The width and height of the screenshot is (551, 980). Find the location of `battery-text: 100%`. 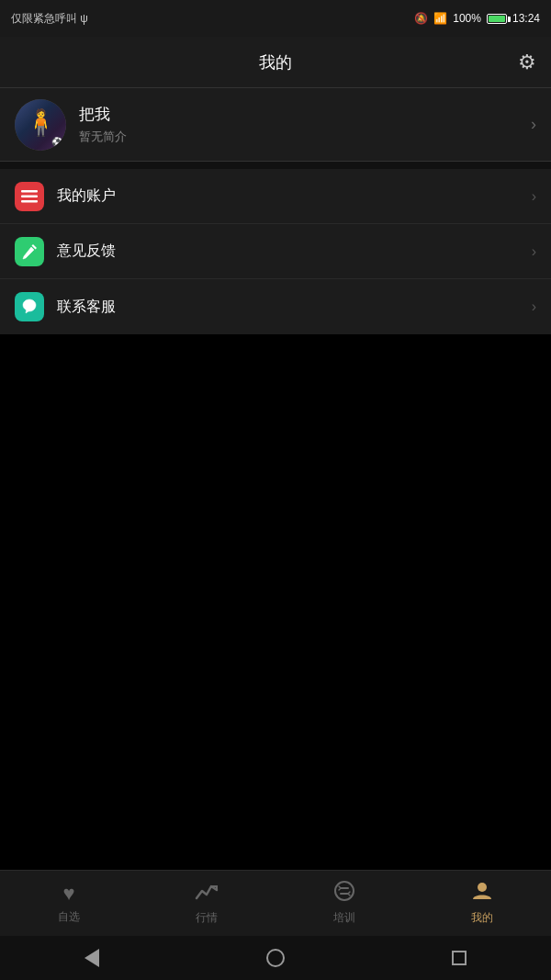

battery-text: 100% is located at coordinates (467, 18).